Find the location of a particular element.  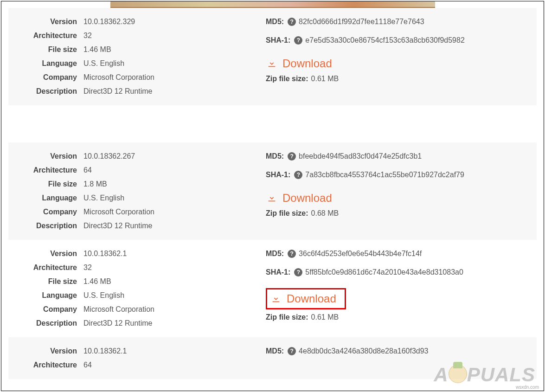

entry-right-hashes: MD5:?bfeebde494f5ad83cf0d474e25dfc3b1 SH… is located at coordinates (399, 191).